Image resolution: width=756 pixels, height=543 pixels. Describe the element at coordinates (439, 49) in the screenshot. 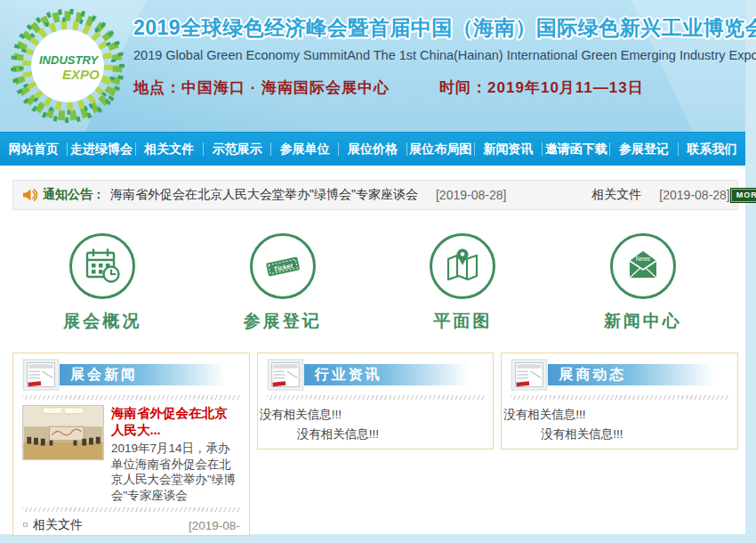

I see `header-text: 2019全球绿色经济峰会暨首届中国（海南）国际绿色新兴工业博览会 2019 Gl…` at that location.